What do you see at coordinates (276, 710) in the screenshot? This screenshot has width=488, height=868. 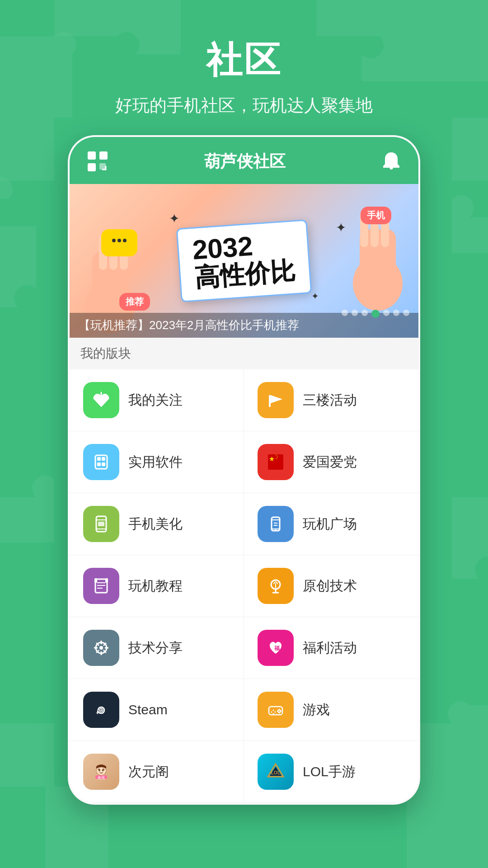 I see `games-icon` at bounding box center [276, 710].